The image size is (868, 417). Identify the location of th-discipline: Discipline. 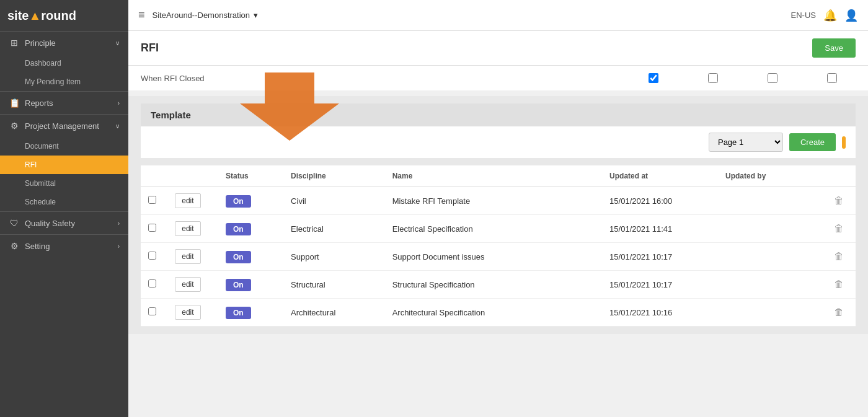
(334, 176).